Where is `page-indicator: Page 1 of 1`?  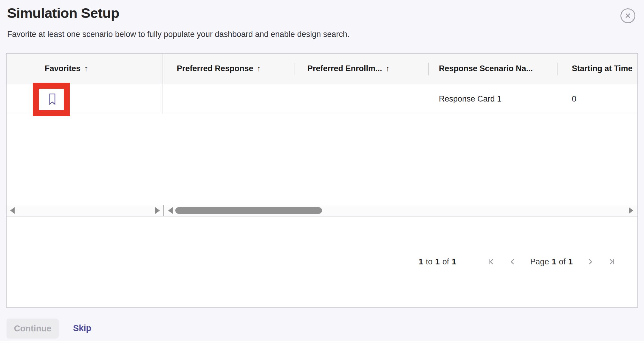 page-indicator: Page 1 of 1 is located at coordinates (552, 262).